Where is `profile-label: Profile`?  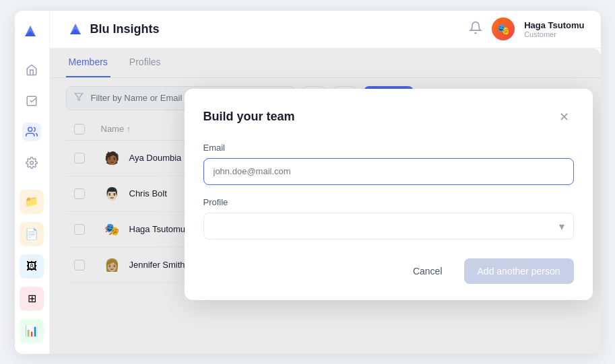
profile-label: Profile is located at coordinates (389, 202).